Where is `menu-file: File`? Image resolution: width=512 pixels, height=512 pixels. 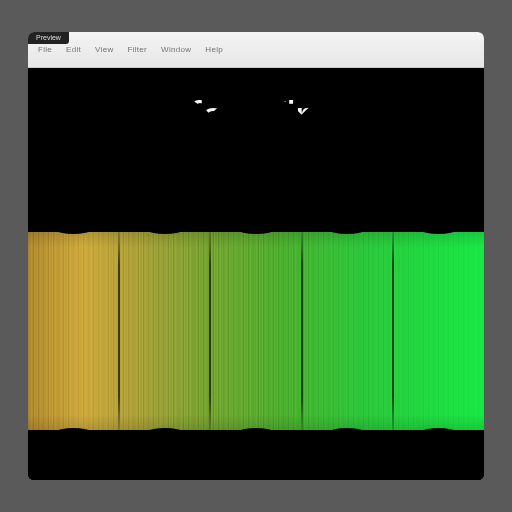
menu-file: File is located at coordinates (45, 50).